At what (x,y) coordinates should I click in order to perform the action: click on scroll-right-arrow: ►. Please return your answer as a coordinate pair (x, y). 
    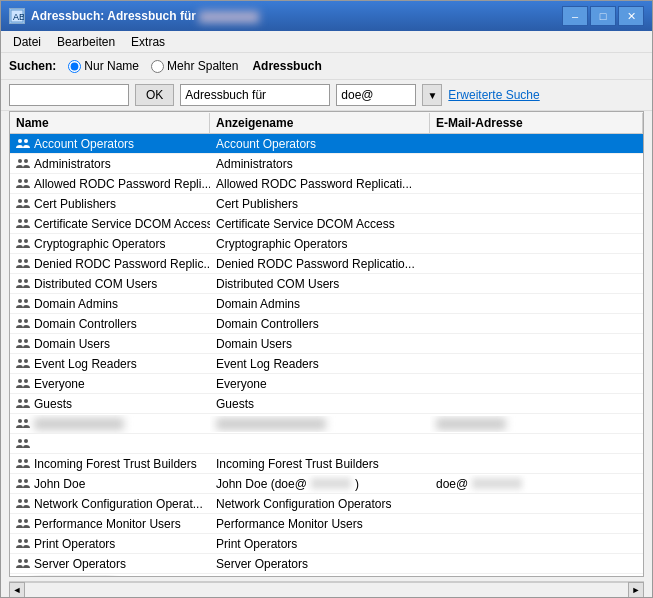
    Looking at the image, I should click on (636, 590).